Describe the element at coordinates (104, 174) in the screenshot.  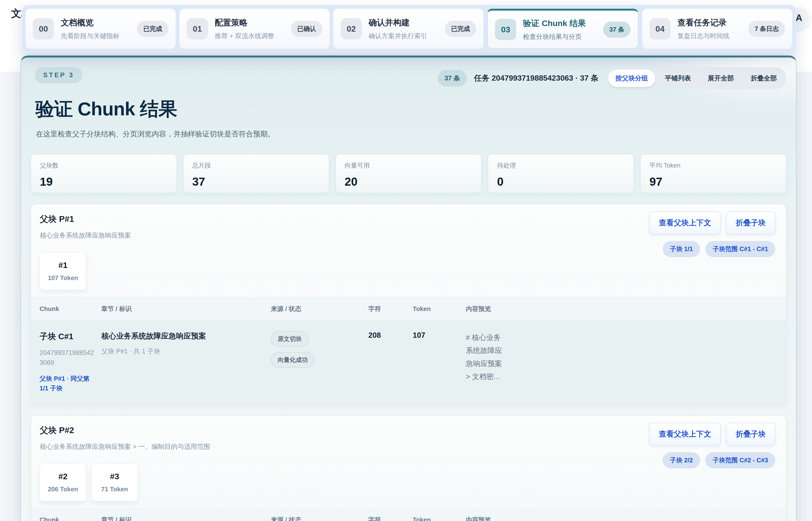
I see `stat-card-parent-count: 父块数 19` at that location.